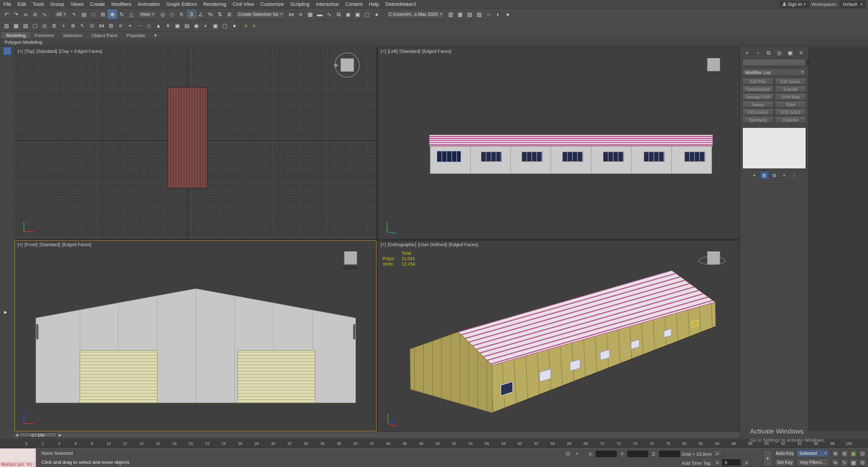  What do you see at coordinates (172, 14) in the screenshot?
I see `select-and-manipulate-icon: ◇` at bounding box center [172, 14].